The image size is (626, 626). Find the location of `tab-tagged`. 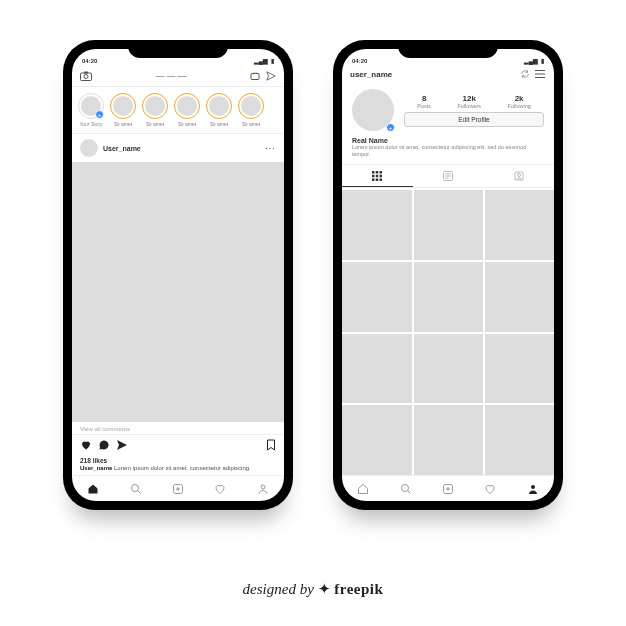

tab-tagged is located at coordinates (518, 176).